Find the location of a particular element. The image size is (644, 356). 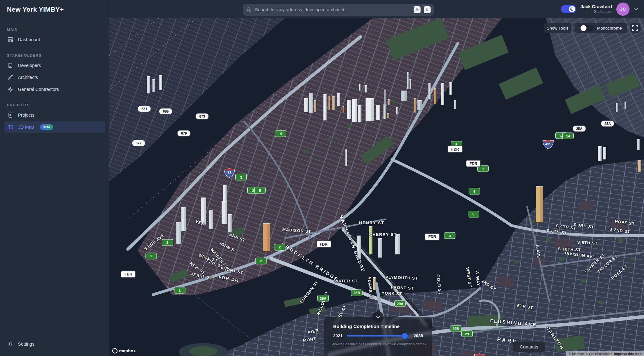

timeline-slider-knob is located at coordinates (405, 336).